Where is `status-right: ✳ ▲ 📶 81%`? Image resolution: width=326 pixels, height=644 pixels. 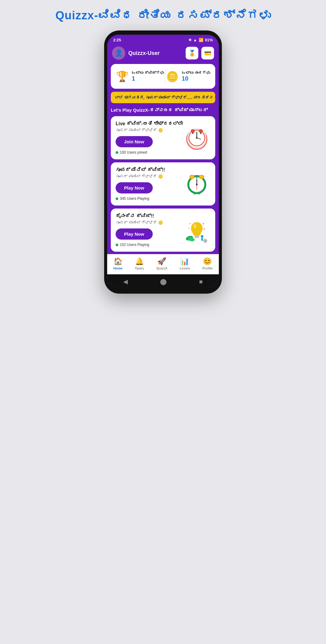 status-right: ✳ ▲ 📶 81% is located at coordinates (200, 40).